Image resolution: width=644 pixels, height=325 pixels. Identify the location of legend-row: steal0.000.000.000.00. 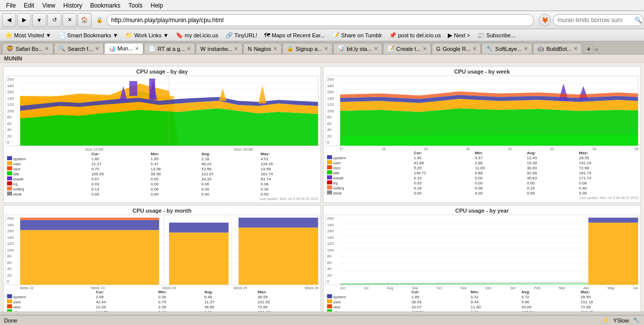
(482, 193).